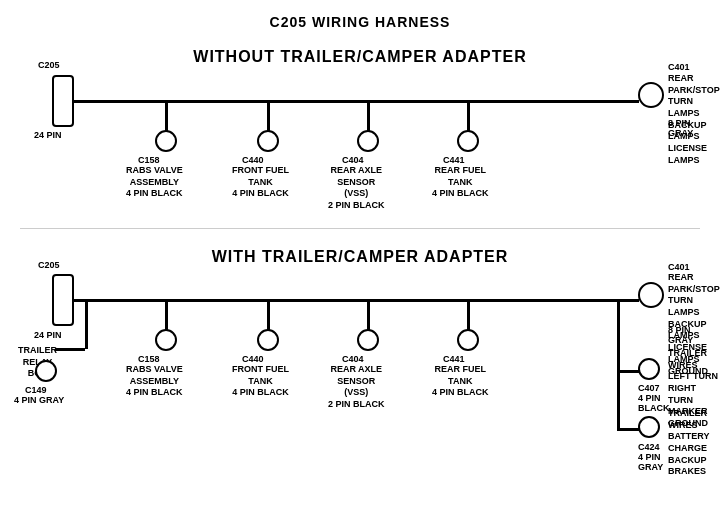  Describe the element at coordinates (468, 141) in the screenshot. I see `top-c441-connector` at that location.